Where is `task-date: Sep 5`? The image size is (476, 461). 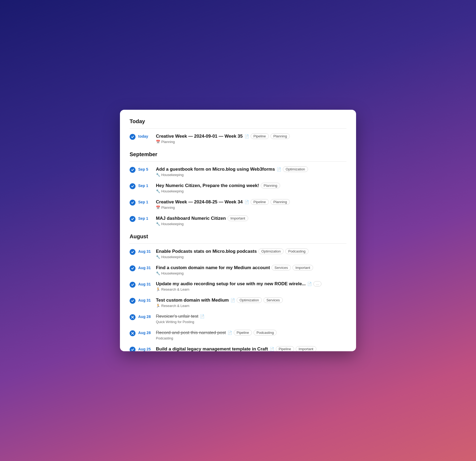 task-date: Sep 5 is located at coordinates (146, 169).